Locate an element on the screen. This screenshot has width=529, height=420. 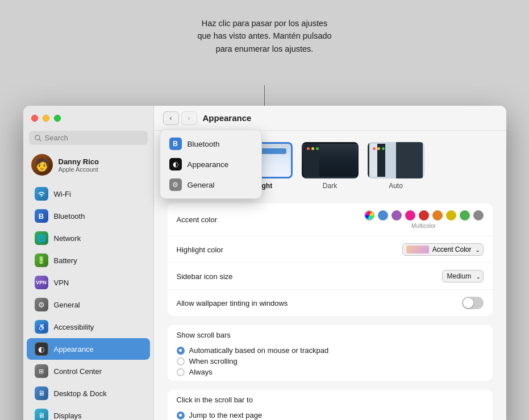
accent-colors-picker: Multicolor is located at coordinates (424, 219).